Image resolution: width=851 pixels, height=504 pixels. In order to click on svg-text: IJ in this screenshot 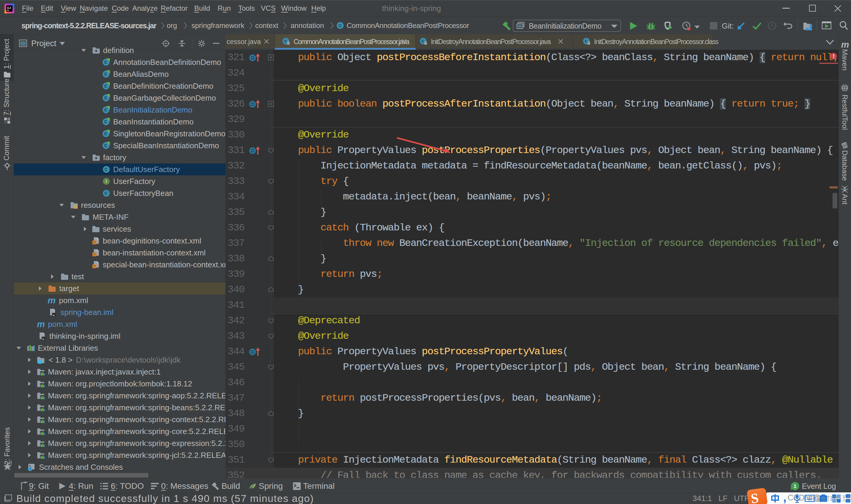, I will do `click(9, 8)`.